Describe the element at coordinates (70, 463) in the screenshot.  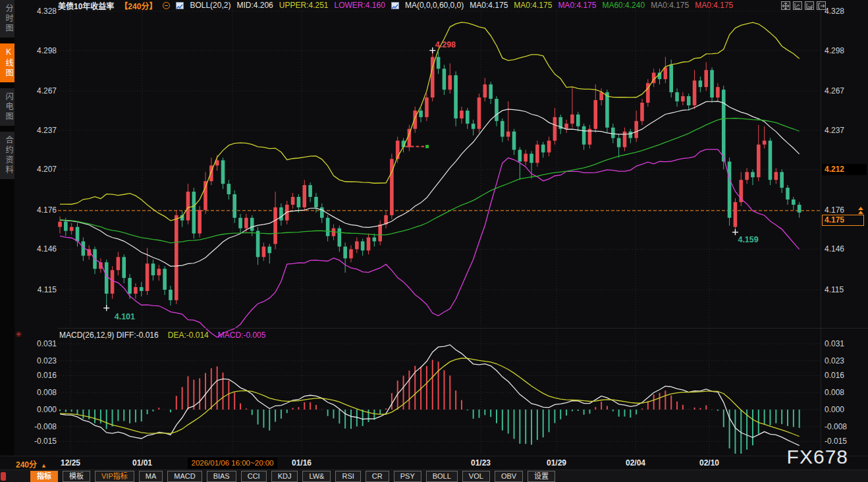
I see `x-tick-label: 12/25` at that location.